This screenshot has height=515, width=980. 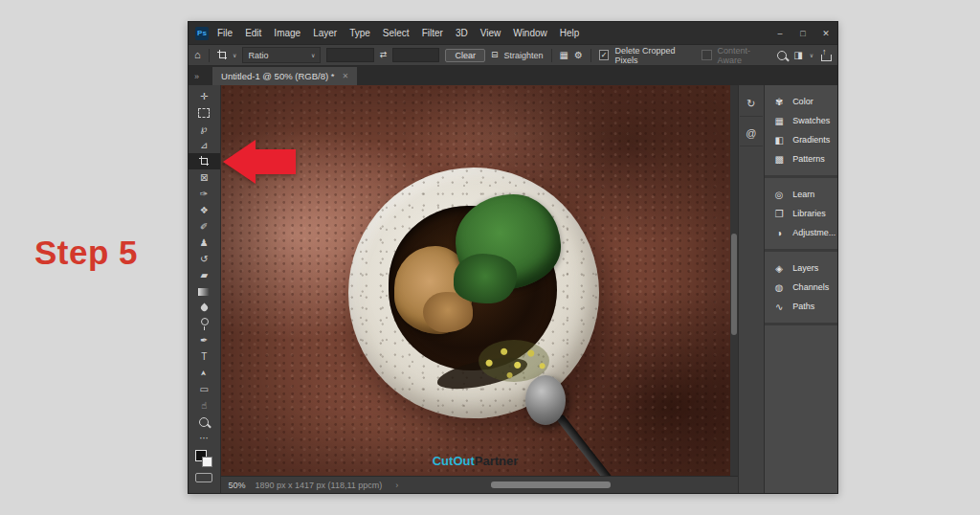 What do you see at coordinates (281, 56) in the screenshot?
I see `aspect-ratio-select: Ratio ∨` at bounding box center [281, 56].